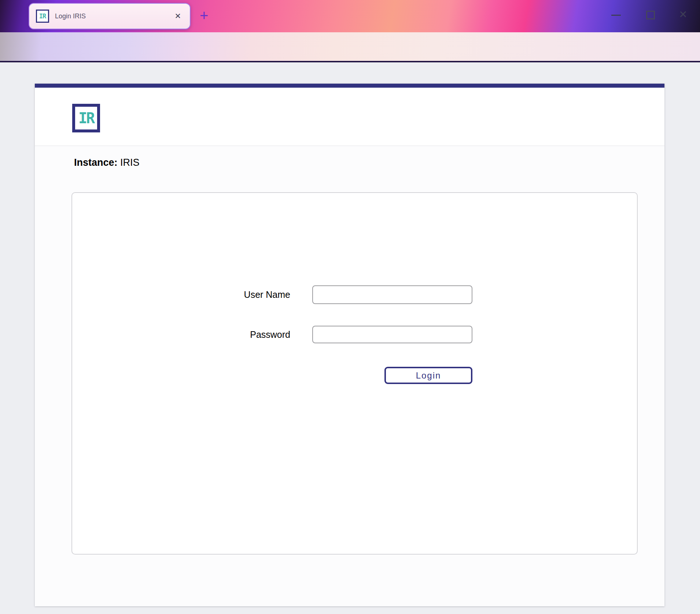 Image resolution: width=700 pixels, height=614 pixels. Describe the element at coordinates (250, 295) in the screenshot. I see `username-label: User Name` at that location.